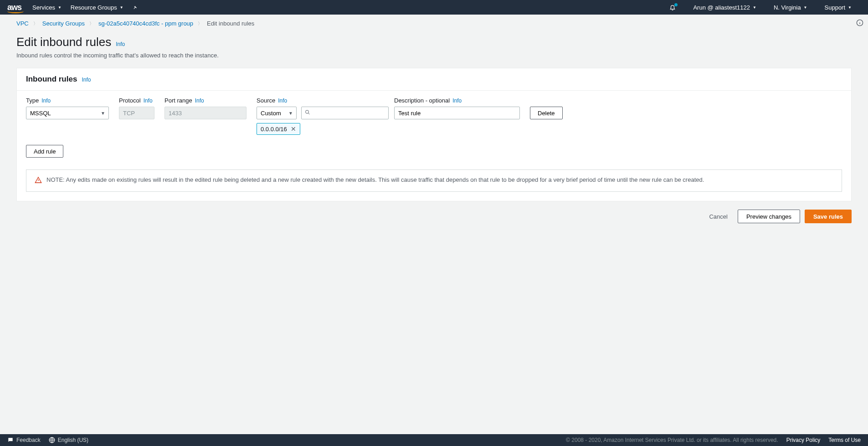 The height and width of the screenshot is (446, 868). What do you see at coordinates (434, 24) in the screenshot?
I see `breadcrumb: VPC 〉 Security Groups 〉 sg-02a5c40740c4c…` at bounding box center [434, 24].